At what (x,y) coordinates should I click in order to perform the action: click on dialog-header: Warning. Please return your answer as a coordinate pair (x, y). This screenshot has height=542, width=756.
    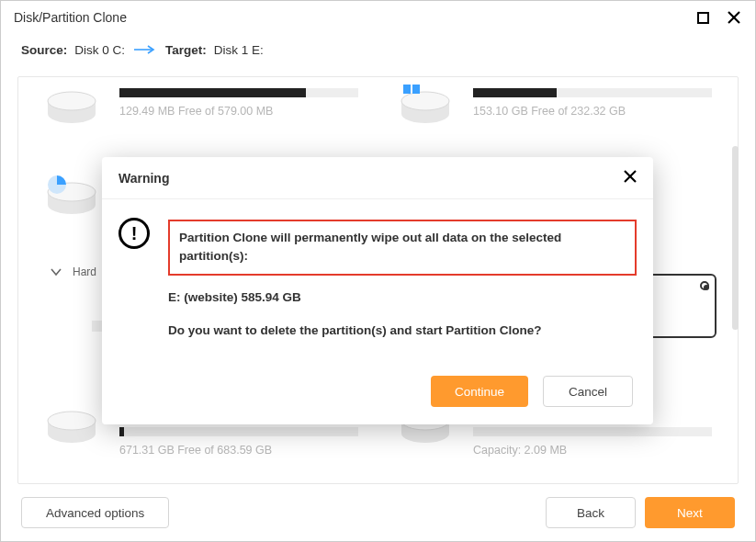
    Looking at the image, I should click on (378, 178).